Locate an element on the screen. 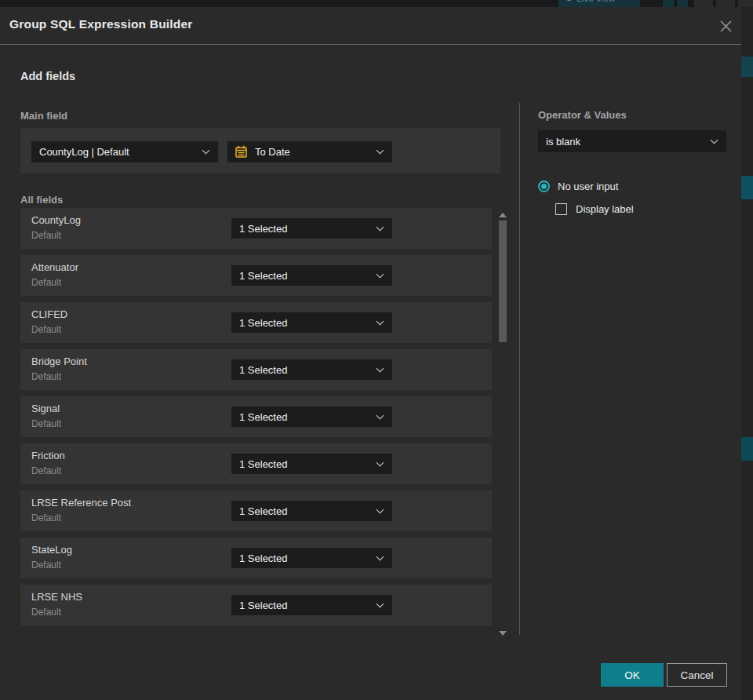 The width and height of the screenshot is (753, 700). scrollbar-down-arrow is located at coordinates (503, 633).